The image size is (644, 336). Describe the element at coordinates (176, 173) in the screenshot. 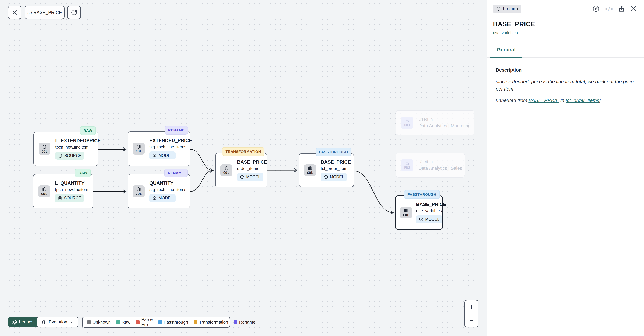

I see `evolution-badge: RENAME` at that location.